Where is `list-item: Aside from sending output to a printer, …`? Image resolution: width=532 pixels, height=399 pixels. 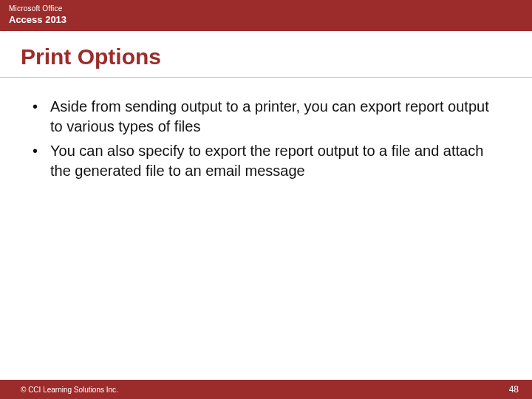
list-item: Aside from sending output to a printer, … is located at coordinates (266, 117).